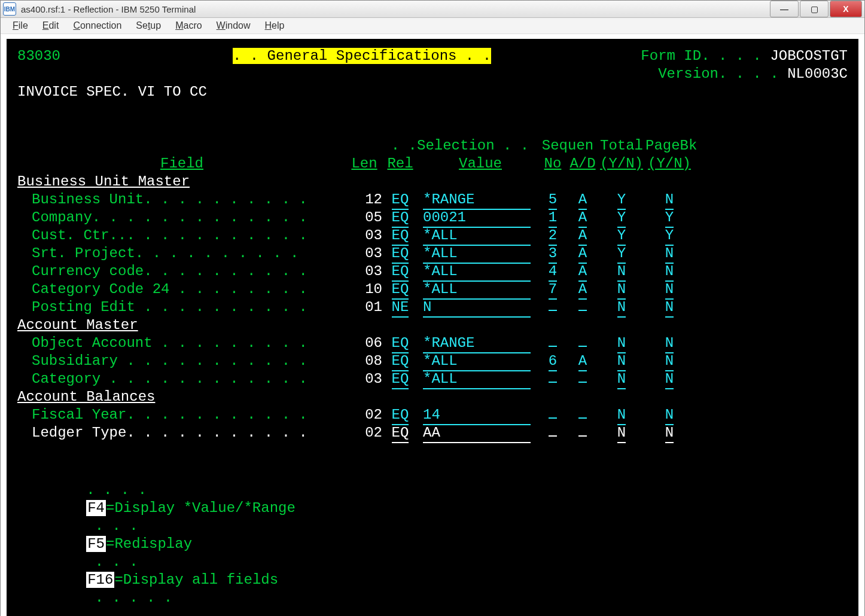  Describe the element at coordinates (364, 361) in the screenshot. I see `field-length: 08` at that location.